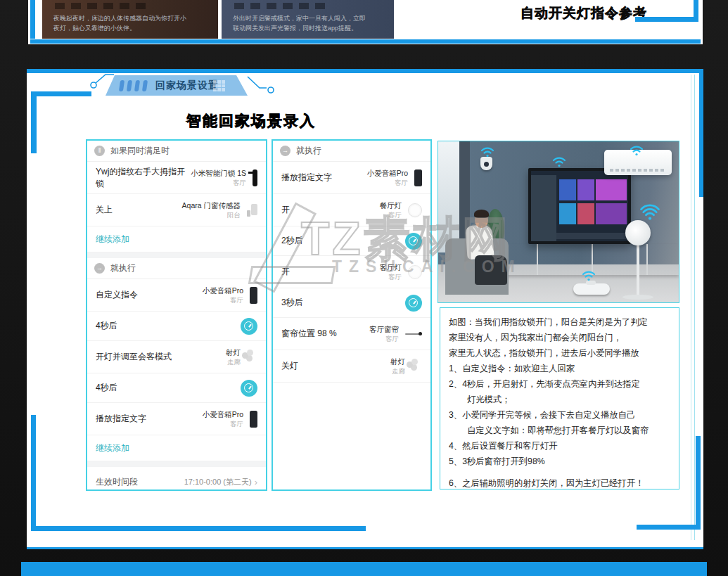 This screenshot has width=728, height=576. I want to click on explanation-notes-box: 如图：当我们用指纹锁开门，阳台是关闭是为了判定 家里没有人，因为我家出门都会关闭…, so click(560, 398).